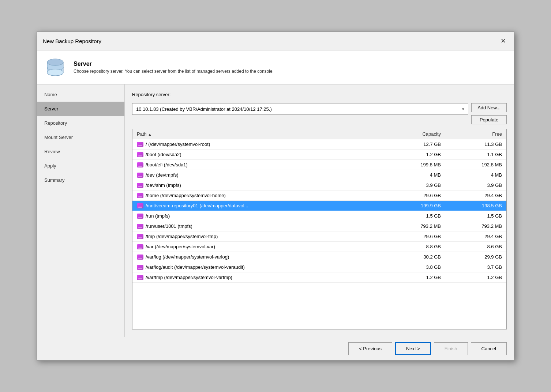 The width and height of the screenshot is (551, 392). What do you see at coordinates (476, 165) in the screenshot?
I see `free-cell: 192.8 MB` at bounding box center [476, 165].